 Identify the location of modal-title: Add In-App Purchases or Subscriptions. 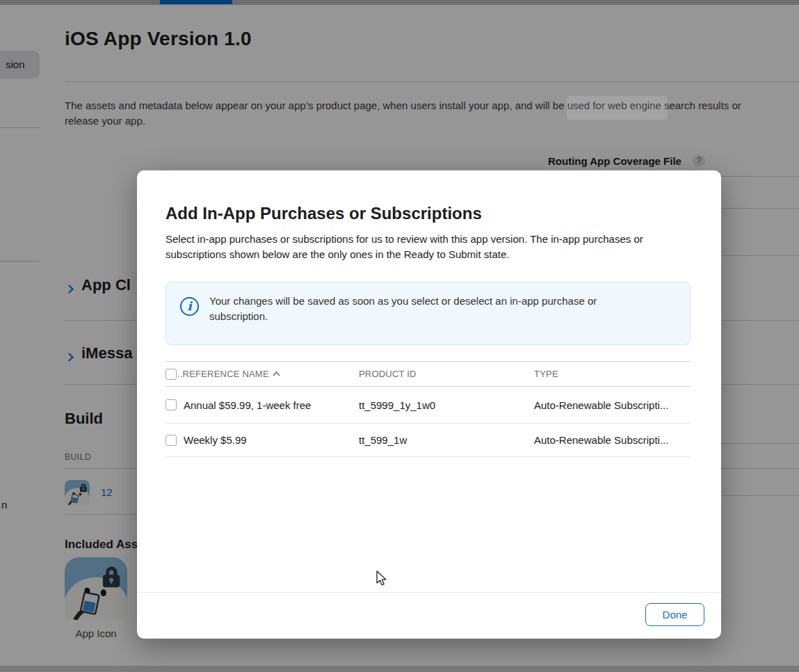
(324, 214).